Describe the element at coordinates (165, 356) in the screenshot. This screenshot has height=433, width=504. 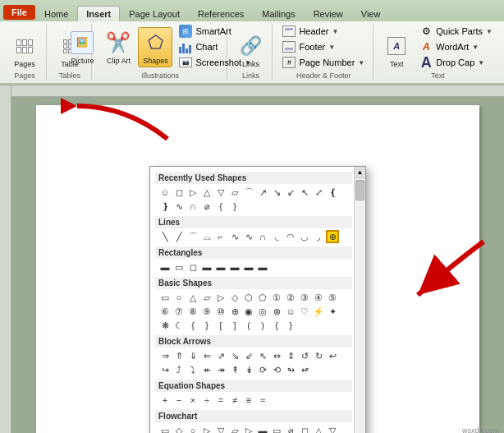
I see `shape-item: ⇒` at that location.